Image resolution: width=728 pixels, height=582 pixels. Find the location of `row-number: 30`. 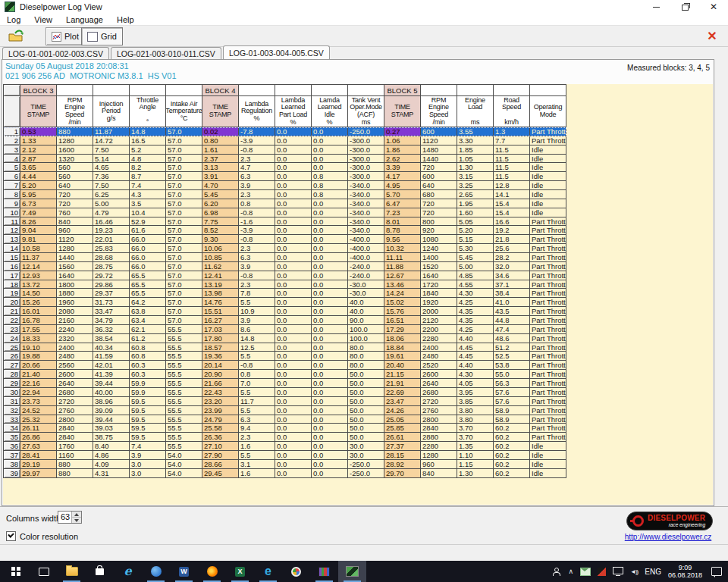

row-number: 30 is located at coordinates (12, 393).